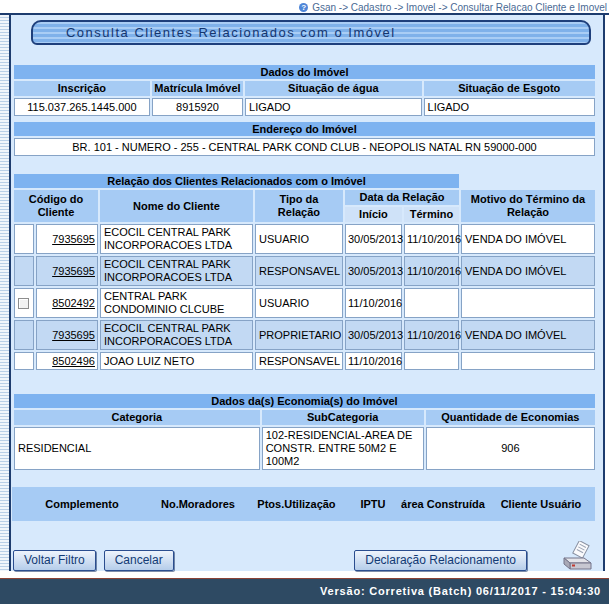  What do you see at coordinates (460, 591) in the screenshot?
I see `version-text: Versão: Corretiva (Batch) 06/11/2017 - 1…` at bounding box center [460, 591].